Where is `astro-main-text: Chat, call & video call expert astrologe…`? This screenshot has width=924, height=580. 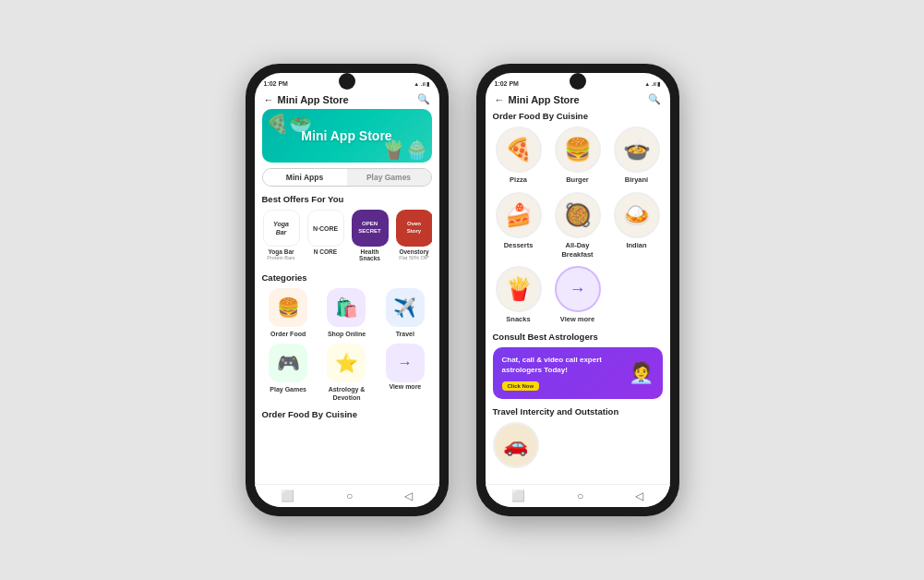 astro-main-text: Chat, call & video call expert astrologe… is located at coordinates (565, 365).